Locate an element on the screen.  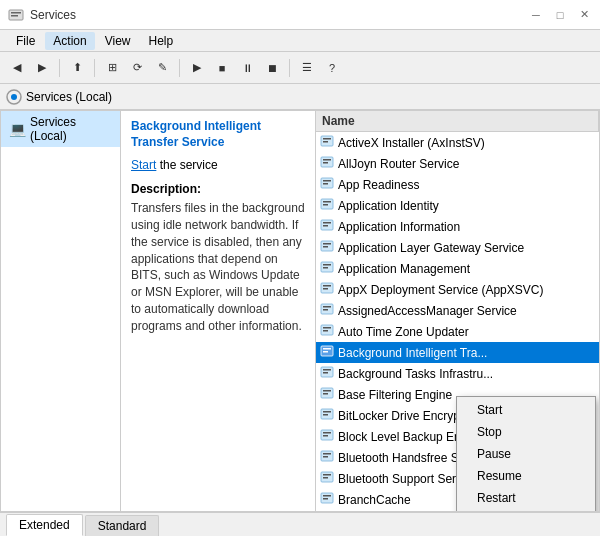
menu-action: Action is located at coordinates (70, 41).